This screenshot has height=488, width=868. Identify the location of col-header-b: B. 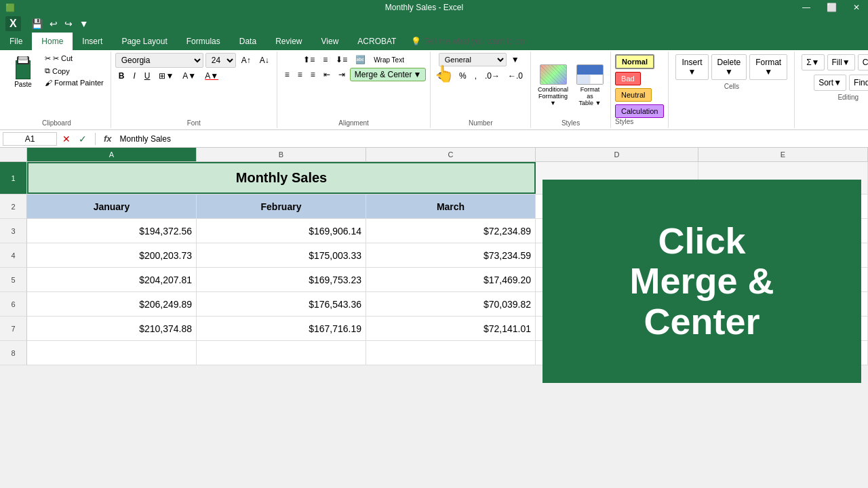
(281, 155).